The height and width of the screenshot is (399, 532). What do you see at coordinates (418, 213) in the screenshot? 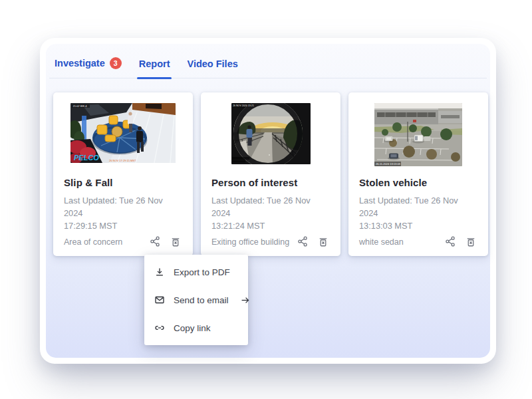
I see `card-last-updated: Last Updated: Tue 26 Nov 2024 13:13:03 M…` at bounding box center [418, 213].